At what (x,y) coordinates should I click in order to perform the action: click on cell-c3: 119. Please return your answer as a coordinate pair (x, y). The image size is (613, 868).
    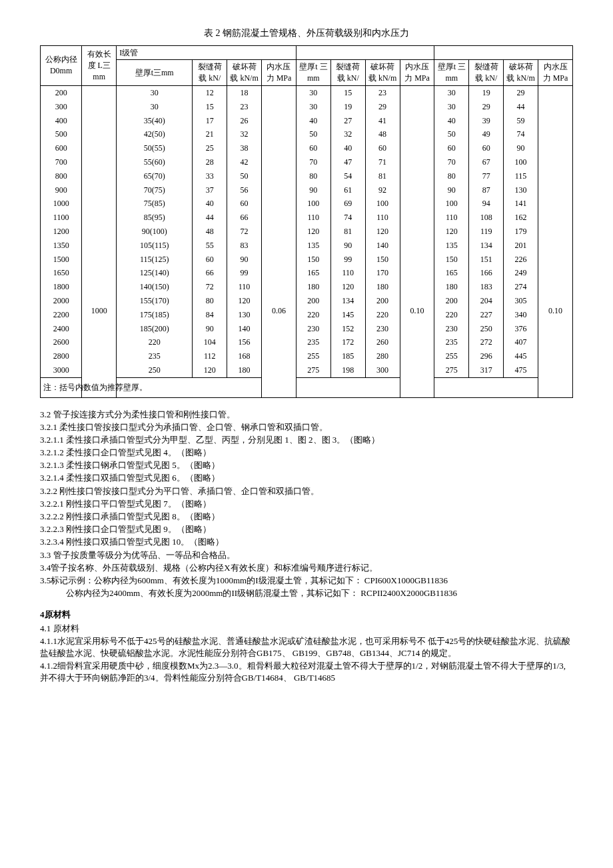
    Looking at the image, I should click on (486, 232).